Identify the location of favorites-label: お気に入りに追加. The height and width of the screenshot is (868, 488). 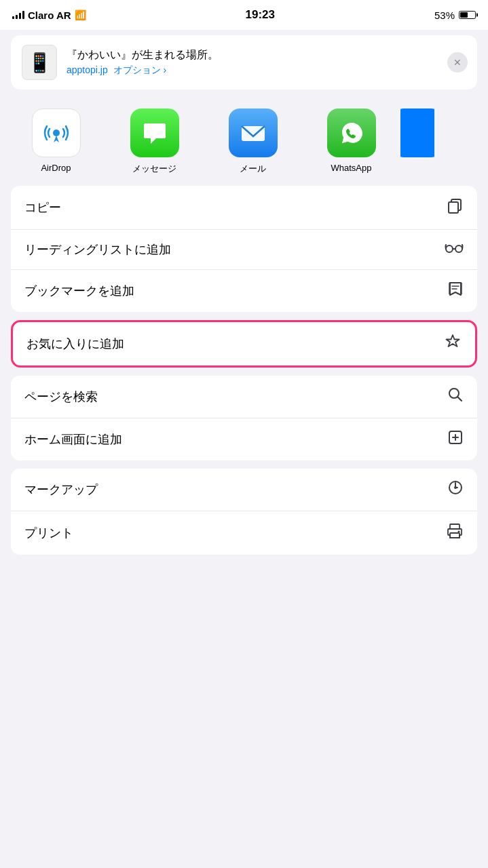
(75, 344).